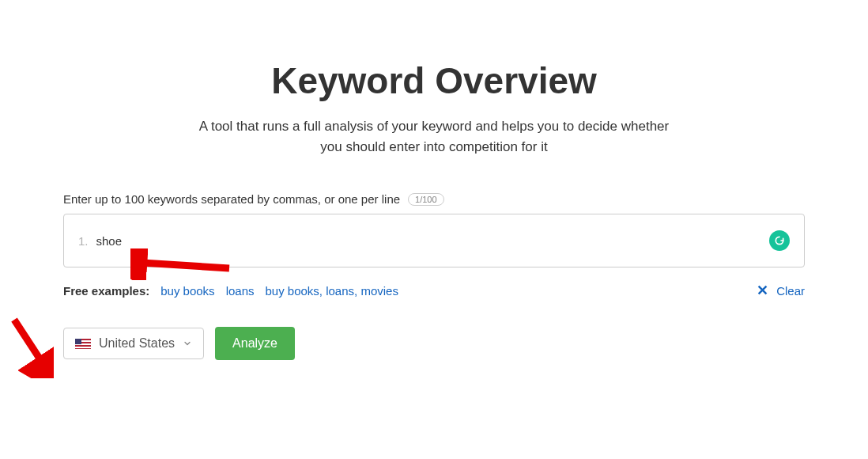  Describe the element at coordinates (240, 291) in the screenshot. I see `example-link: loans` at that location.